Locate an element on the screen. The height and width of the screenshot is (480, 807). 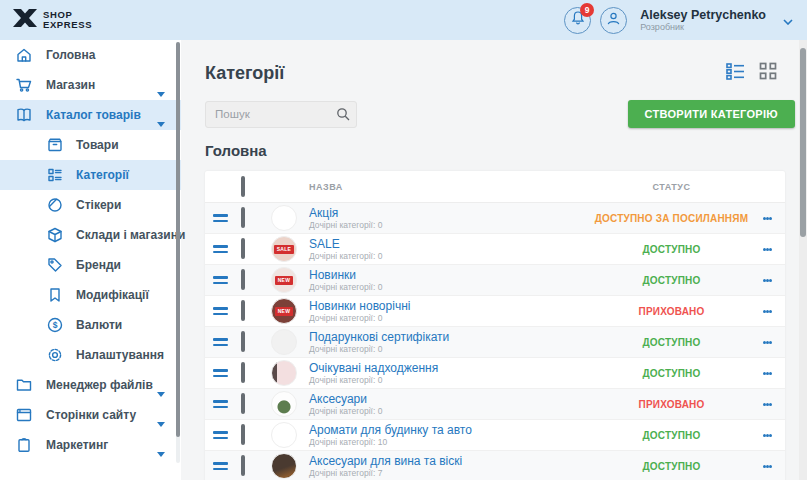
categories-icon is located at coordinates (55, 175).